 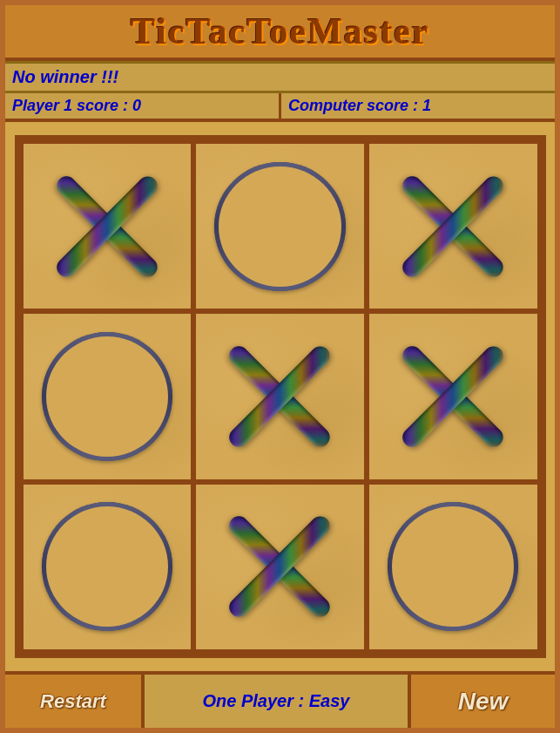 What do you see at coordinates (280, 77) in the screenshot?
I see `status-bar: No winner !!!` at bounding box center [280, 77].